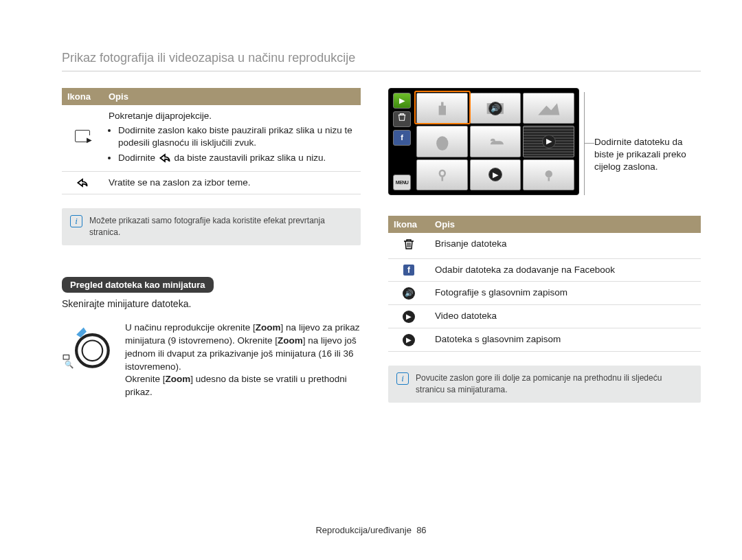  Describe the element at coordinates (87, 348) in the screenshot. I see `zoom-dial-icon: 🔍` at that location.